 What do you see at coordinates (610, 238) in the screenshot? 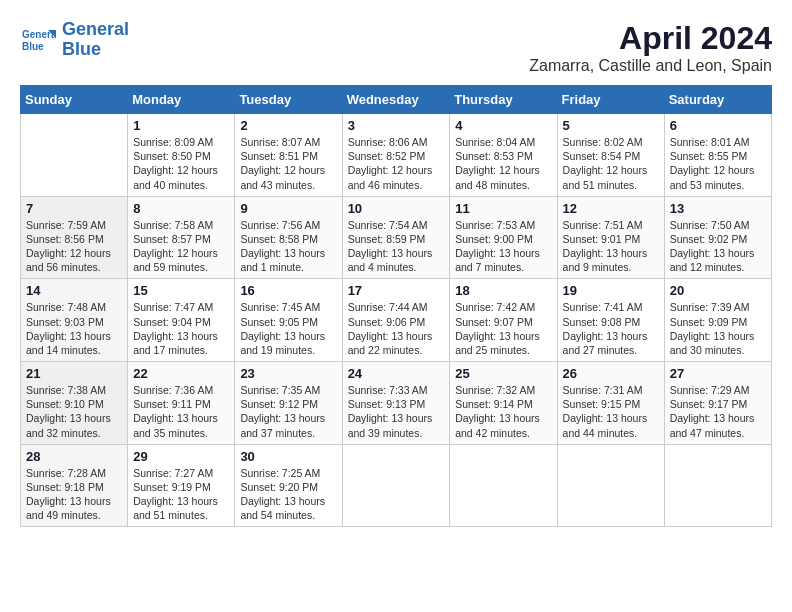
I see `calendar-cell: 12Sunrise: 7:51 AMSunset: 9:01 PMDayligh…` at bounding box center [610, 238].